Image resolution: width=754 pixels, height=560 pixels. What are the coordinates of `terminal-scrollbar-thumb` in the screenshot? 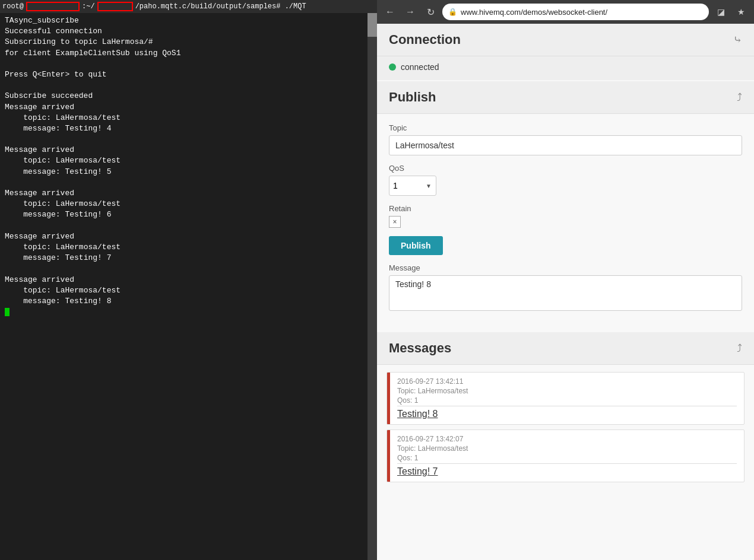 It's located at (372, 25).